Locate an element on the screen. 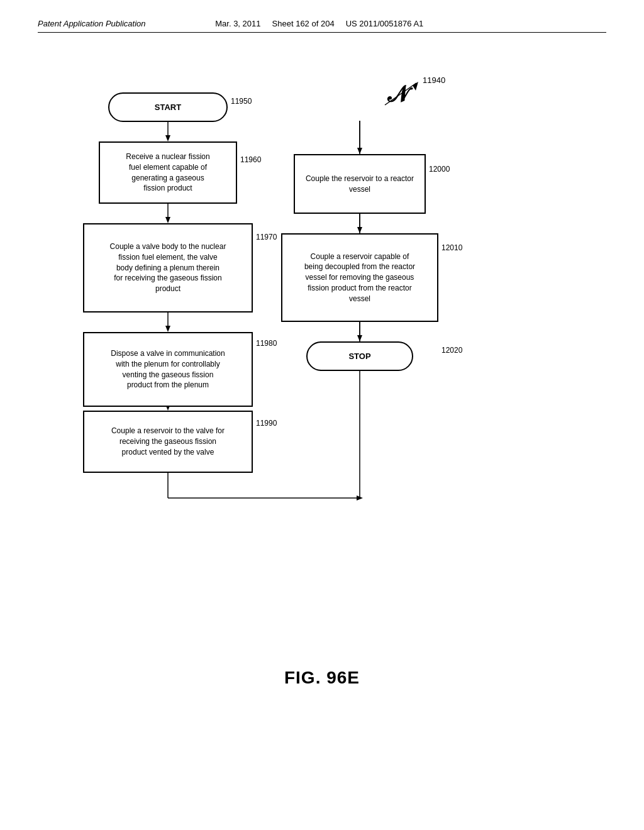 The width and height of the screenshot is (644, 830). header-date: Mar. 3, 2011 is located at coordinates (238, 24).